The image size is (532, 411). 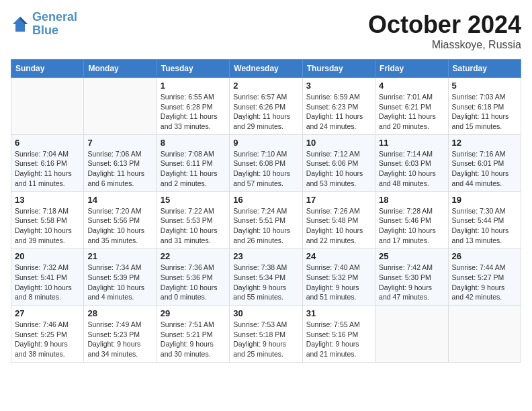 What do you see at coordinates (266, 313) in the screenshot?
I see `day-number: 30` at bounding box center [266, 313].